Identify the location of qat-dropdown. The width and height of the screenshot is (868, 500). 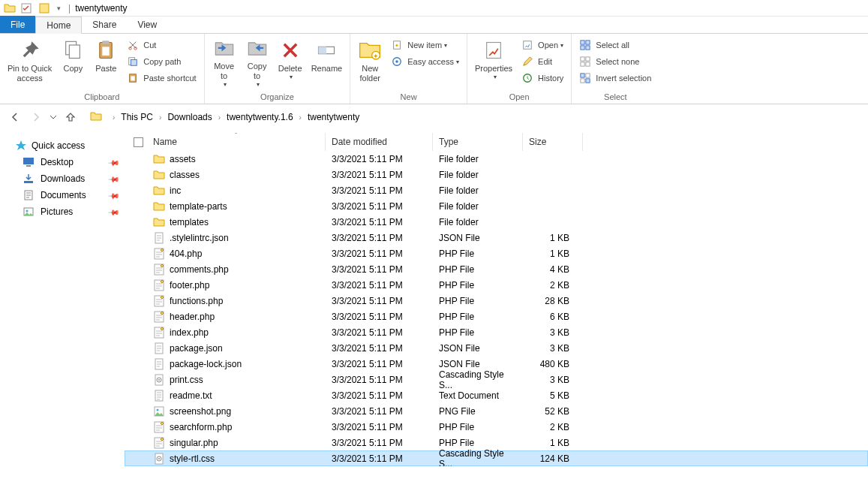
(44, 8).